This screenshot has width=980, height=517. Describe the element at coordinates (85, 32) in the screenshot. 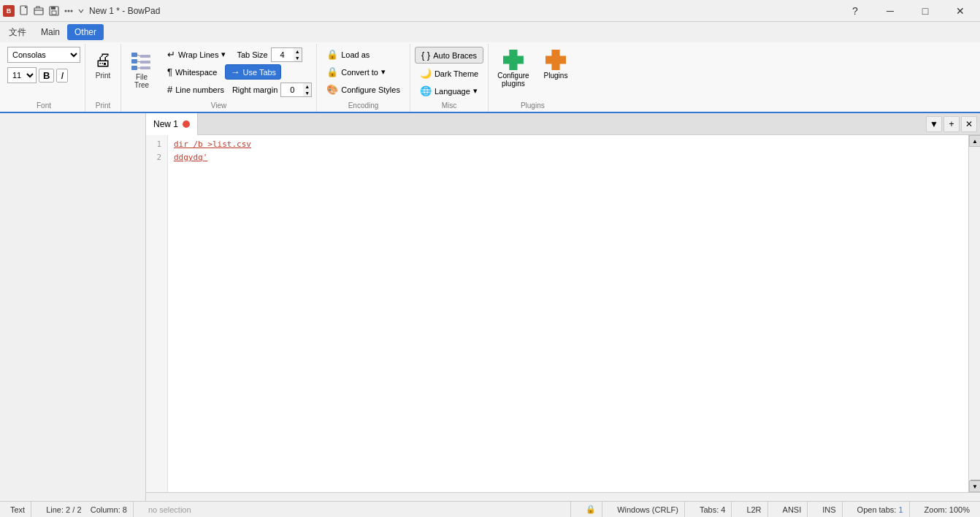

I see `menu-item-other: Other` at that location.